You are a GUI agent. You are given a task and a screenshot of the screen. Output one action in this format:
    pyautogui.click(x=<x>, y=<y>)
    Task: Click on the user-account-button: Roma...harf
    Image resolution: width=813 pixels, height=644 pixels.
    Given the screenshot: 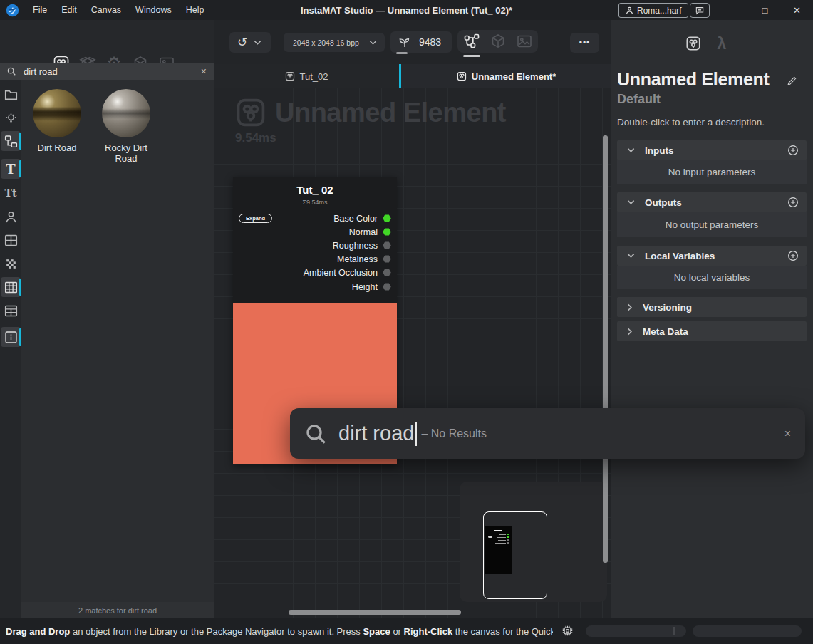 What is the action you would take?
    pyautogui.click(x=653, y=10)
    